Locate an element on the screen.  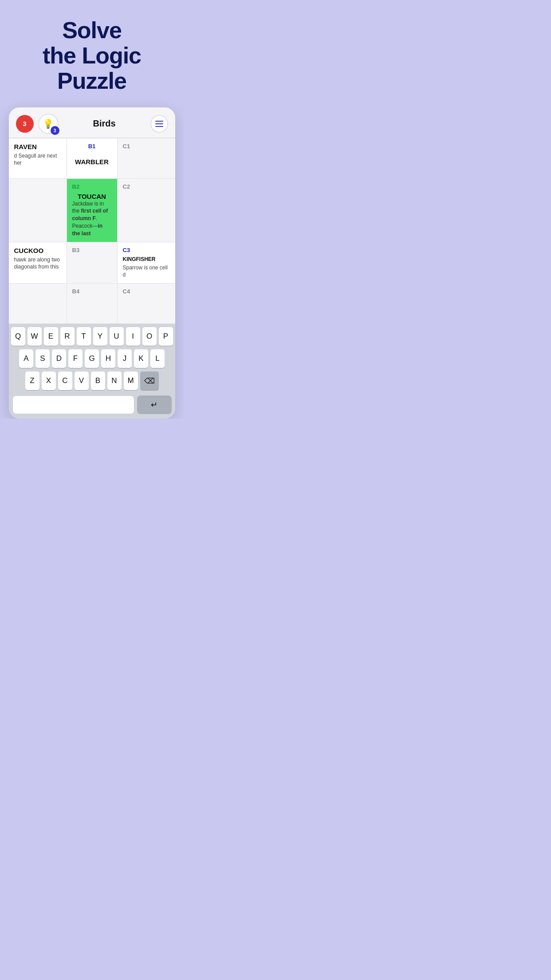
return-key: ↵ is located at coordinates (154, 405).